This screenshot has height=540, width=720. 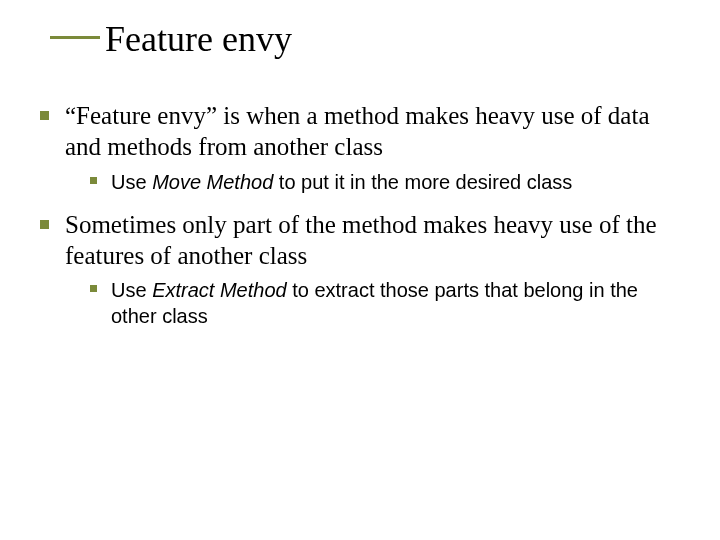 I want to click on bullet-text: “Feature envy” is when a method makes he…, so click(x=372, y=132).